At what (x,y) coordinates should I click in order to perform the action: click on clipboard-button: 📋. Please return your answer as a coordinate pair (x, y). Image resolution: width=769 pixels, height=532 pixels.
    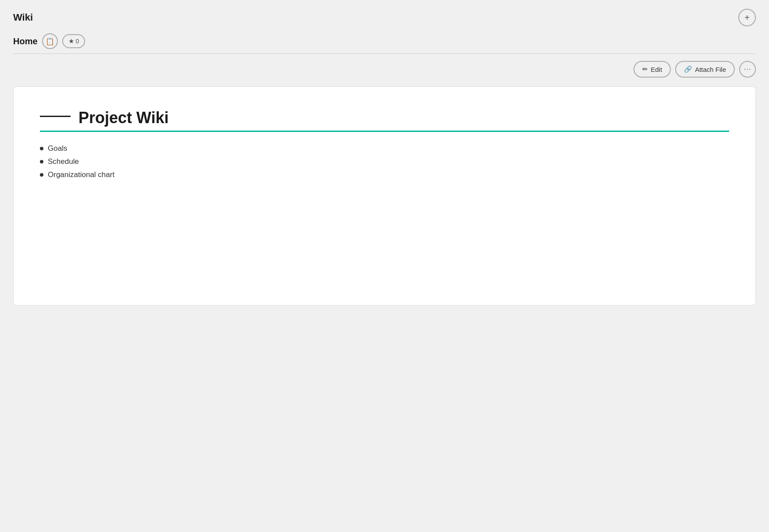
    Looking at the image, I should click on (50, 41).